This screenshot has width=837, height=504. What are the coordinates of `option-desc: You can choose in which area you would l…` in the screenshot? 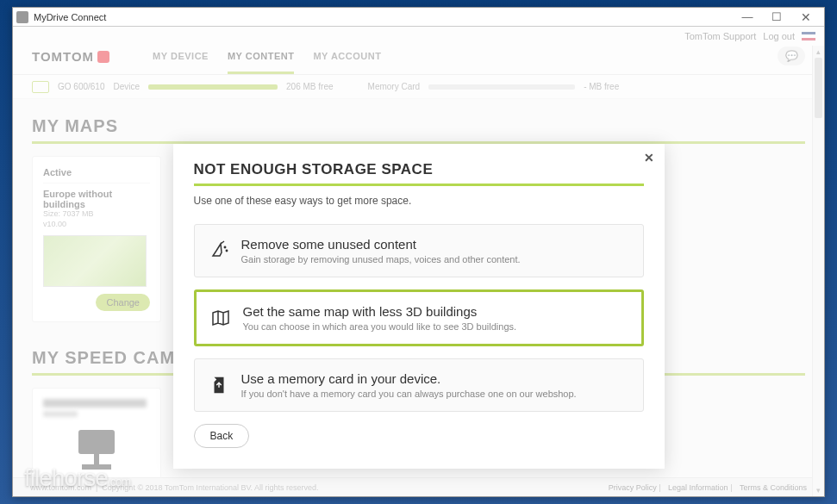 It's located at (435, 327).